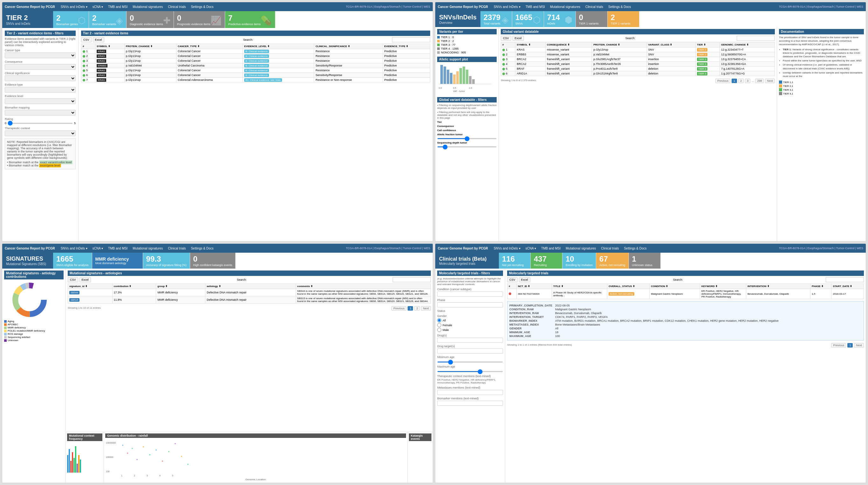 The height and width of the screenshot is (485, 868). I want to click on ct-metastases-input, so click(470, 393).